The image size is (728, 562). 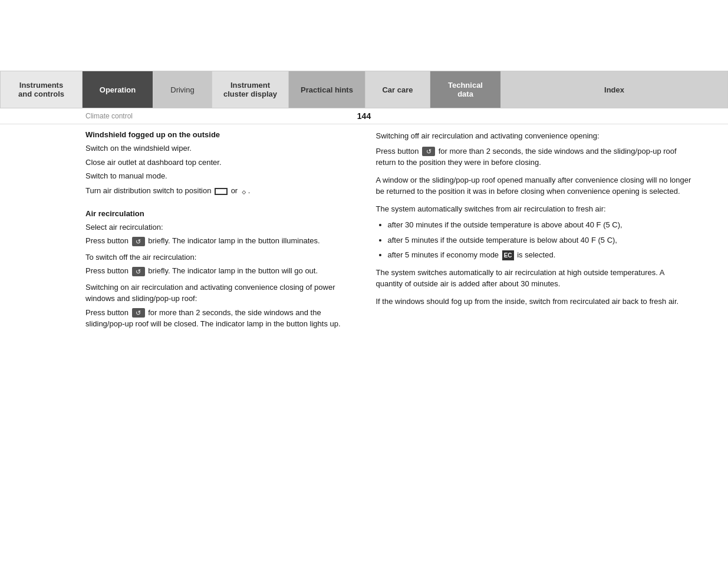 What do you see at coordinates (221, 191) in the screenshot?
I see `rect-icon` at bounding box center [221, 191].